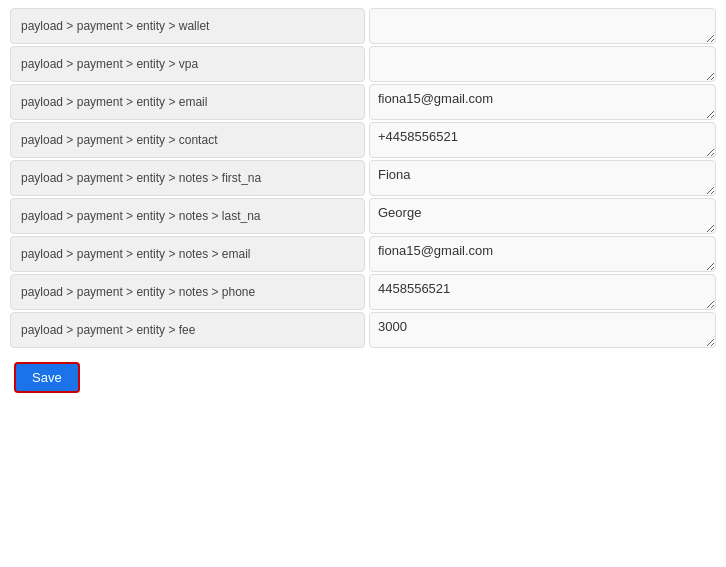 This screenshot has width=726, height=567. What do you see at coordinates (188, 254) in the screenshot?
I see `row-label-6: payload > payment > entity > notes > ema…` at bounding box center [188, 254].